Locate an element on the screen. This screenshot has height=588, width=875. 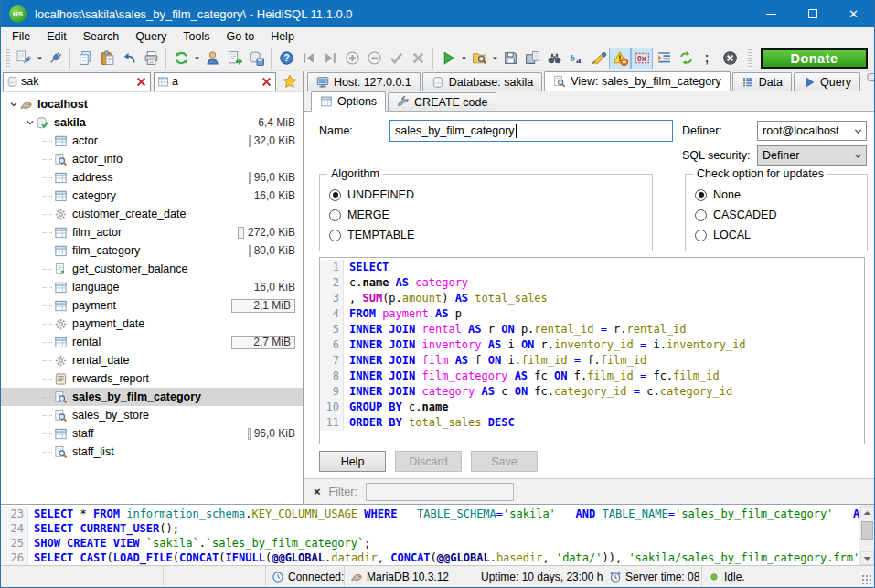
new-query-tab-button is located at coordinates (870, 79).